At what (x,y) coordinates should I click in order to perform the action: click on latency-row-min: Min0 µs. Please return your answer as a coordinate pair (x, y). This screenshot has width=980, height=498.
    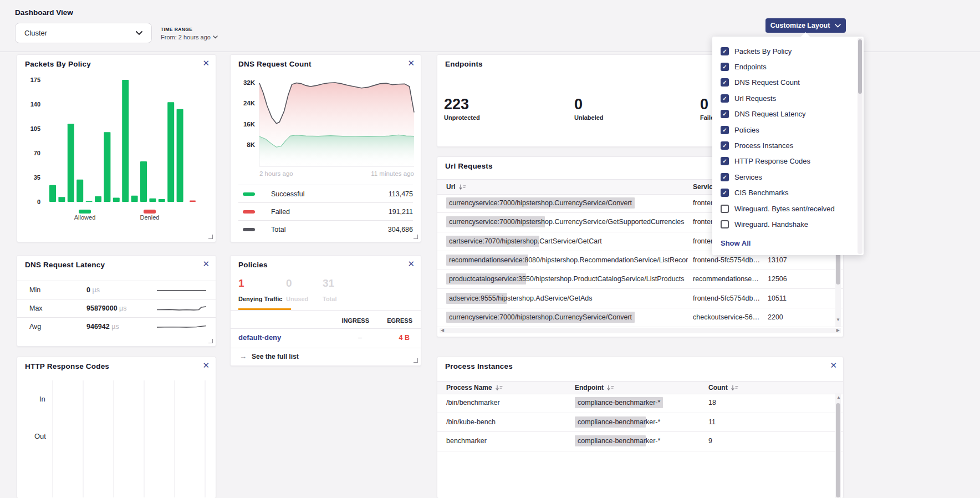
    Looking at the image, I should click on (116, 290).